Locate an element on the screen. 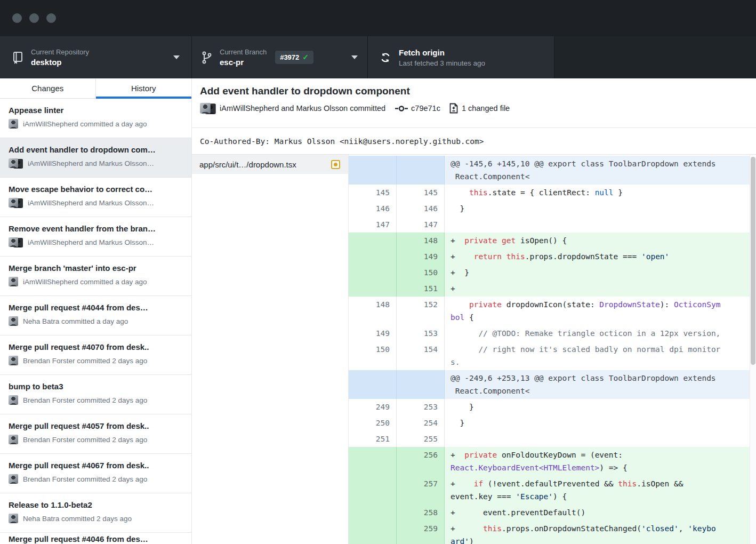  commit-list-item: Merge pull request #4044 from des…Neha B… is located at coordinates (96, 316).